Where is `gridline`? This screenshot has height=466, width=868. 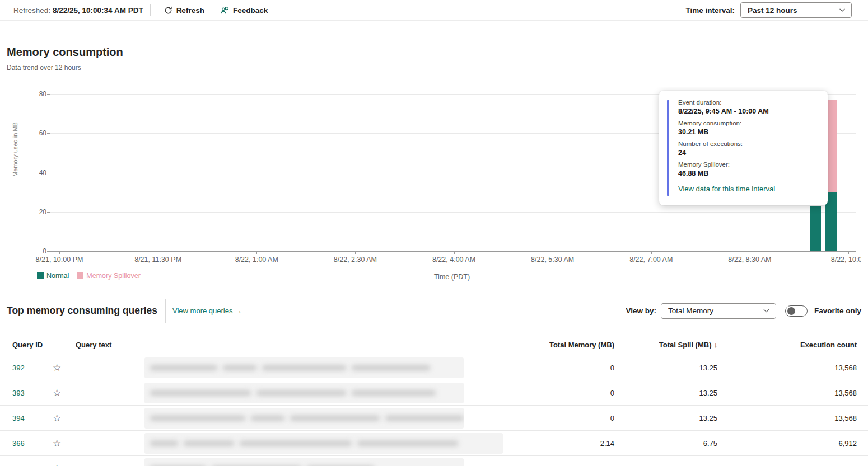 gridline is located at coordinates (453, 213).